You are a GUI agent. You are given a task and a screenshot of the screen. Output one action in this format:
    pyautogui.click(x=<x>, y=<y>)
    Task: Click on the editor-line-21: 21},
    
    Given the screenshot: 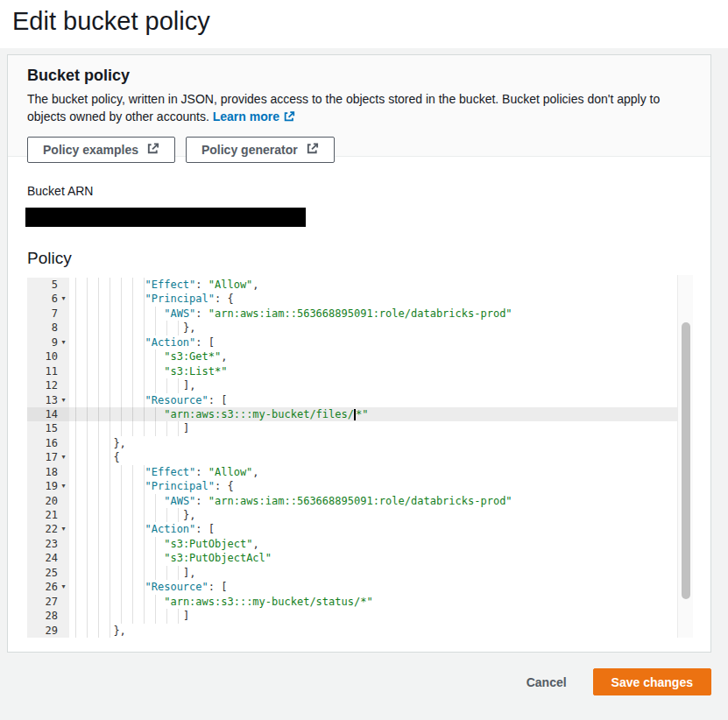 What is the action you would take?
    pyautogui.click(x=352, y=515)
    